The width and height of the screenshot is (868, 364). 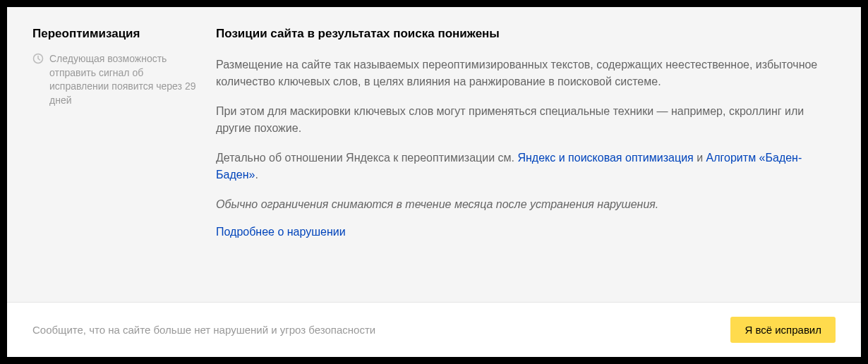 What do you see at coordinates (526, 205) in the screenshot?
I see `restriction-note: Обычно ограничения снимаются в течение м…` at bounding box center [526, 205].